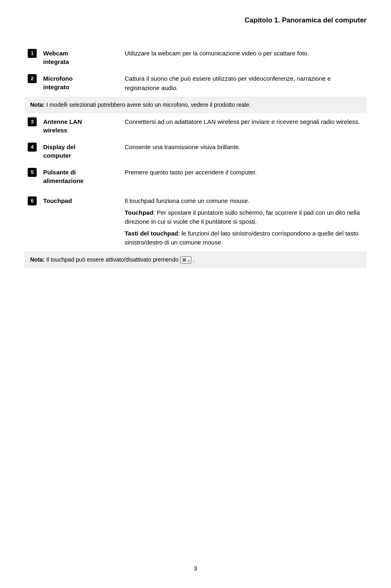 The width and height of the screenshot is (391, 588). I want to click on table-row: 4 Display delcomputer Consente una trasm…, so click(196, 151).